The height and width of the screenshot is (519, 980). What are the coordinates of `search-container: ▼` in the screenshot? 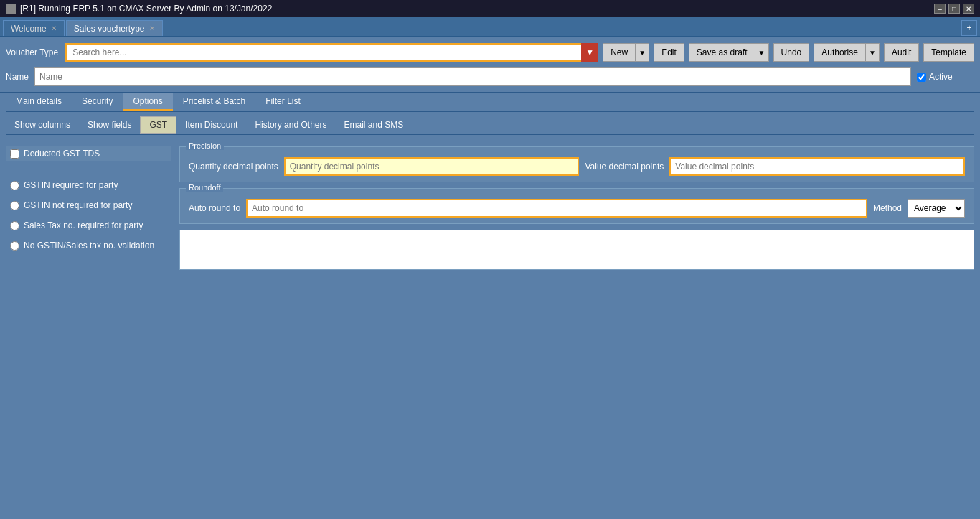 It's located at (331, 52).